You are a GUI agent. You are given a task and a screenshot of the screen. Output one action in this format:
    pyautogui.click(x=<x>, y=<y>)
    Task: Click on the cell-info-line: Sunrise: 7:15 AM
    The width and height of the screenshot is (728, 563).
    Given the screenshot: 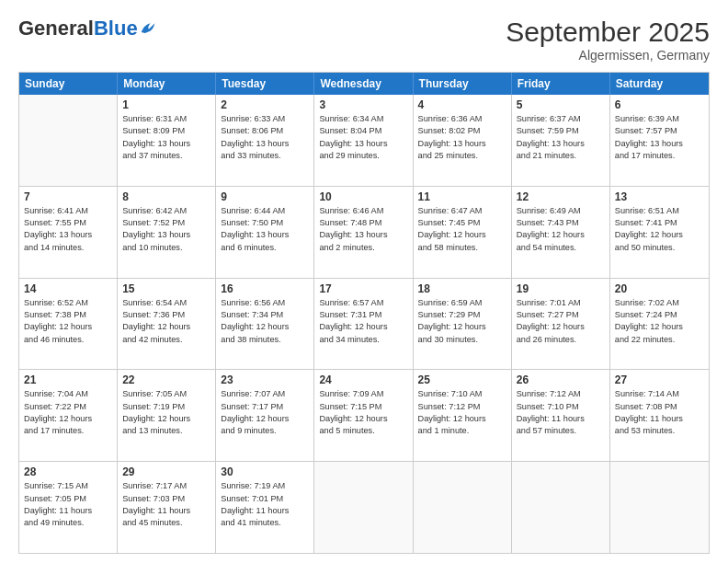 What is the action you would take?
    pyautogui.click(x=68, y=486)
    